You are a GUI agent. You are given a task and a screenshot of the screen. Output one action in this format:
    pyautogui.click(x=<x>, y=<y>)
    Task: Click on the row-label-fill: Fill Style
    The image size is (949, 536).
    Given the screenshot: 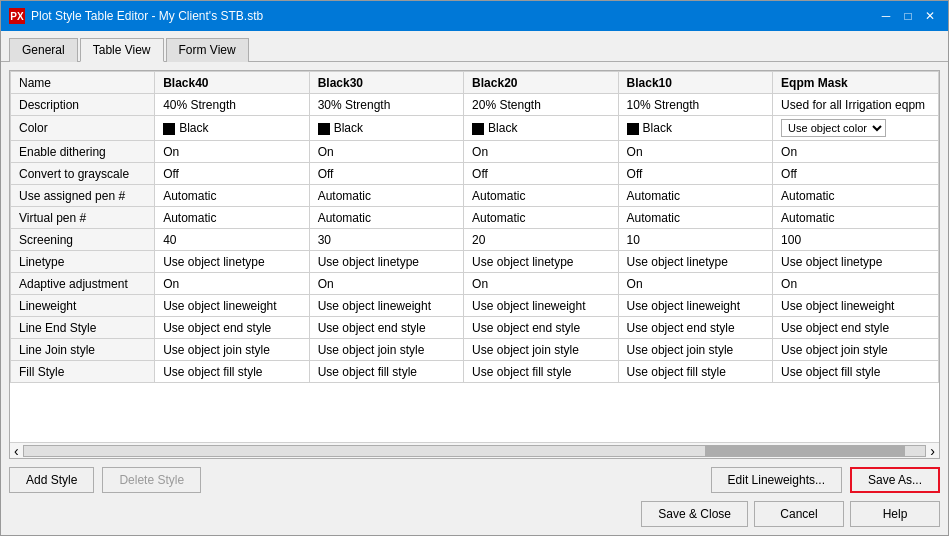 What is the action you would take?
    pyautogui.click(x=83, y=372)
    